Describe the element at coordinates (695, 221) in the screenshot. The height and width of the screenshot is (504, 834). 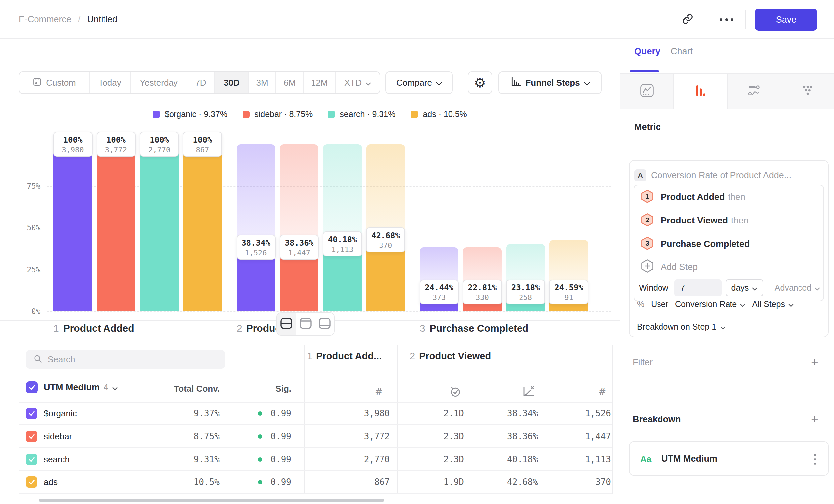
I see `funnel-step-row: 2Product Viewedthen` at that location.